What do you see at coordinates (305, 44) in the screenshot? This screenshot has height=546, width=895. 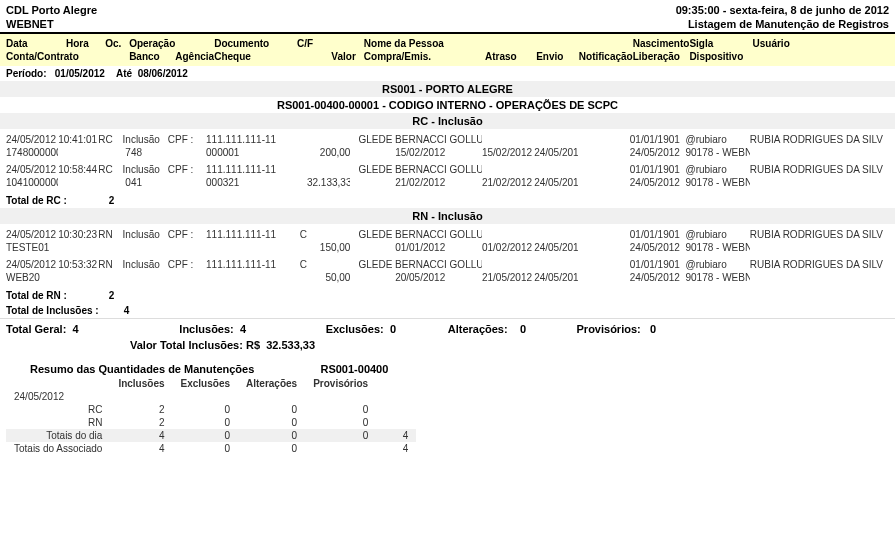 I see `col-cpf: C/F` at bounding box center [305, 44].